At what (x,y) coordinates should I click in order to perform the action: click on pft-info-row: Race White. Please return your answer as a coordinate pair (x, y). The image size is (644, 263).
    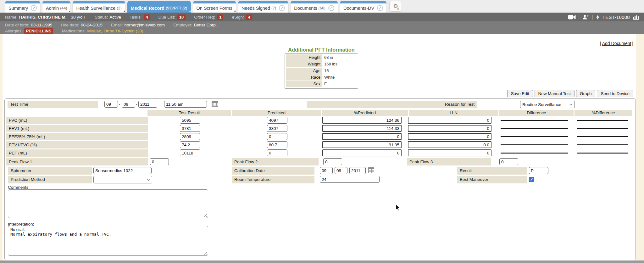
    Looking at the image, I should click on (321, 77).